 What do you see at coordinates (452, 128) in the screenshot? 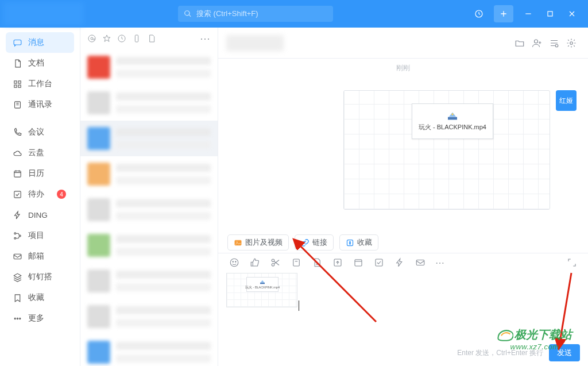
I see `file-name: 玩火 - BLACKPINK.mp4` at bounding box center [452, 128].